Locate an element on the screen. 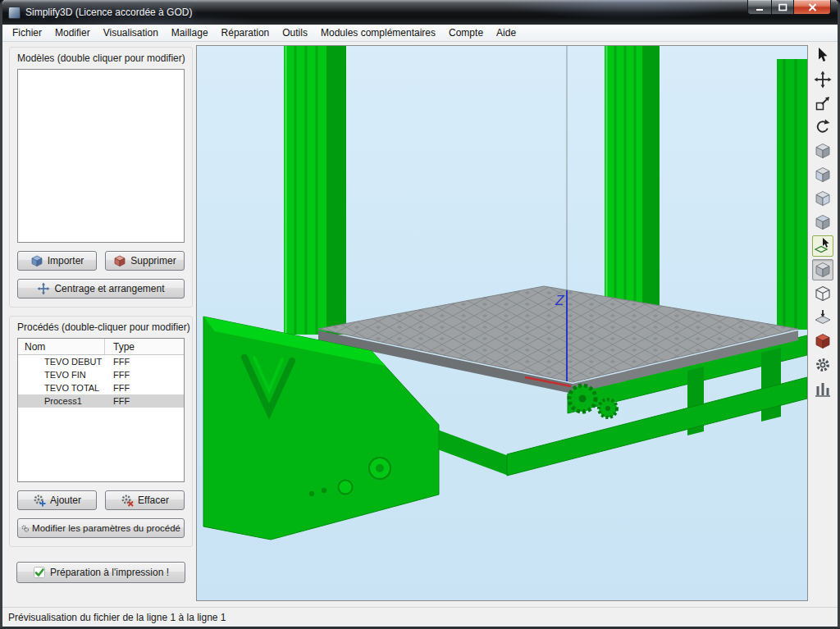 This screenshot has width=840, height=629. window-controls is located at coordinates (789, 7).